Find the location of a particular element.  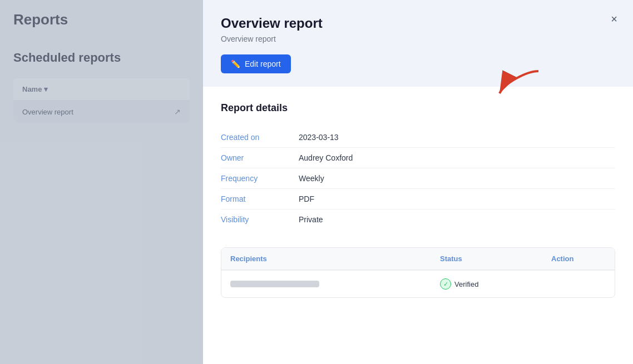

recipient-action-cell is located at coordinates (578, 284).